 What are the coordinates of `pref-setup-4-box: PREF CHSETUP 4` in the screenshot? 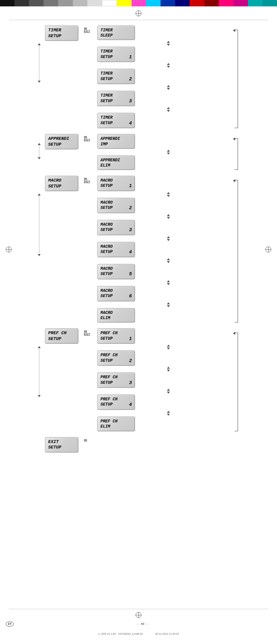 It's located at (116, 402).